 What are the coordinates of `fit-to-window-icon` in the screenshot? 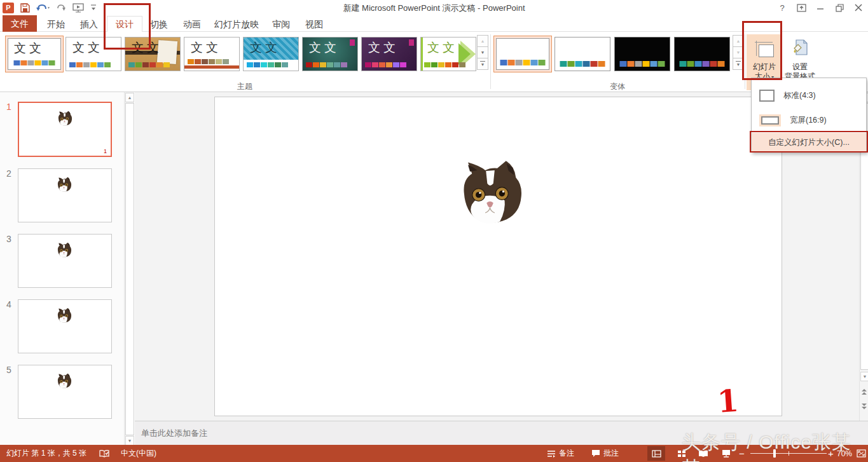 It's located at (861, 454).